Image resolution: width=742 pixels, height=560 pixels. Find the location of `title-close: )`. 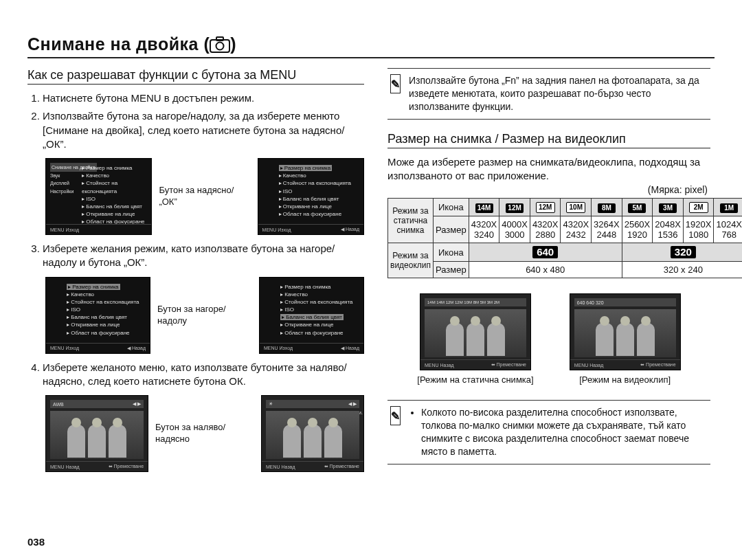

title-close: ) is located at coordinates (234, 44).